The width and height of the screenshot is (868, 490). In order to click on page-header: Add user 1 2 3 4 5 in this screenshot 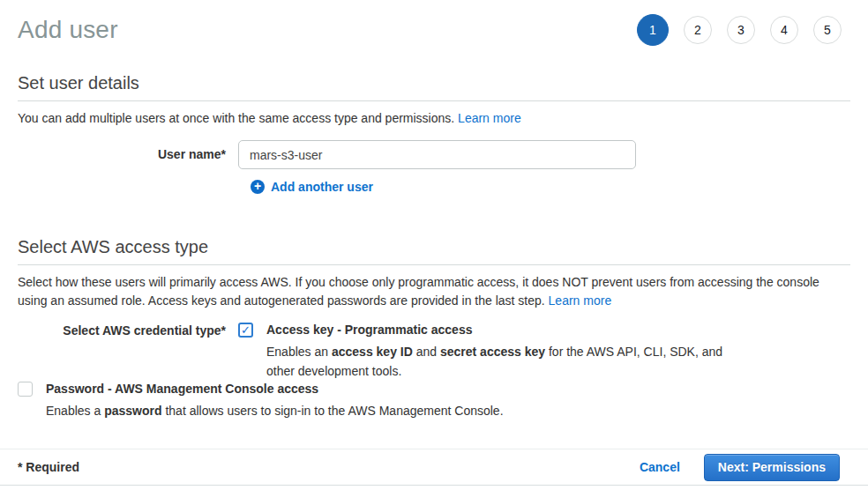, I will do `click(434, 30)`.